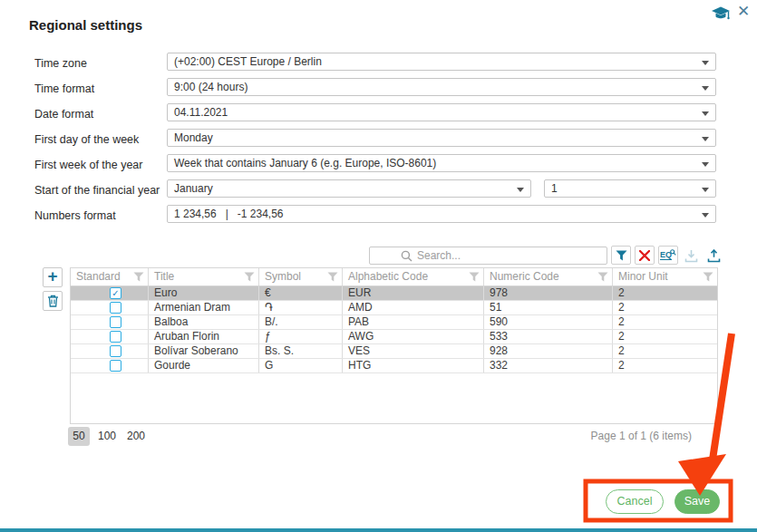 The width and height of the screenshot is (757, 532). What do you see at coordinates (665, 277) in the screenshot?
I see `col-header-minor-unit: Minor Unit` at bounding box center [665, 277].